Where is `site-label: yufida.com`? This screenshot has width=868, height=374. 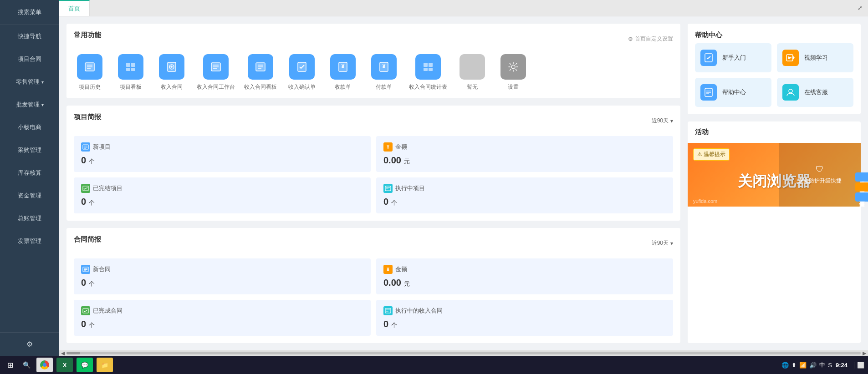 site-label: yufida.com is located at coordinates (705, 201).